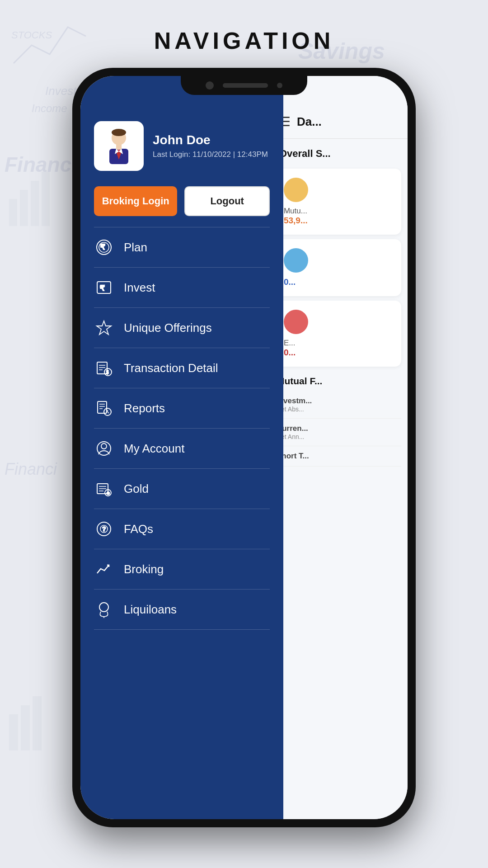 The image size is (488, 868). Describe the element at coordinates (339, 457) in the screenshot. I see `mf-row-3: Short T...` at that location.